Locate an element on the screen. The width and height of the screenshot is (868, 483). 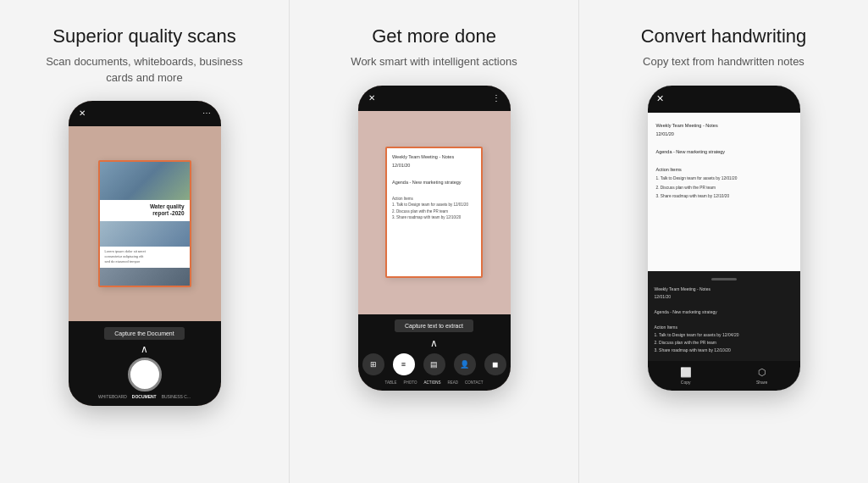
extracted-title: Weekly Team Meeting - Notes is located at coordinates (724, 290).